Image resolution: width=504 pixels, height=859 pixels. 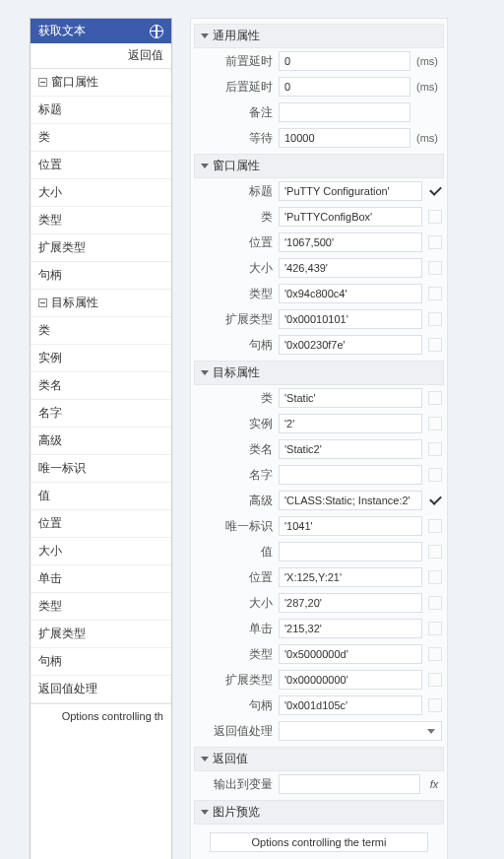 What do you see at coordinates (350, 475) in the screenshot?
I see `target-name-input` at bounding box center [350, 475].